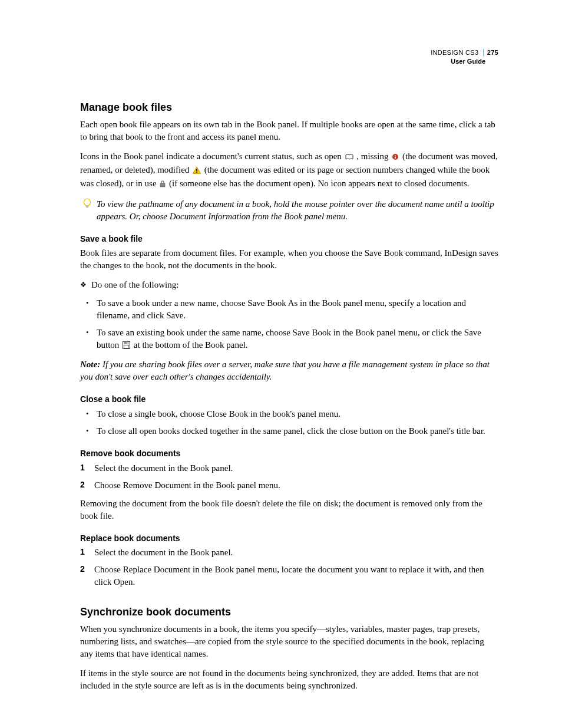  Describe the element at coordinates (297, 340) in the screenshot. I see `list-text: To save an existing book under the same …` at that location.